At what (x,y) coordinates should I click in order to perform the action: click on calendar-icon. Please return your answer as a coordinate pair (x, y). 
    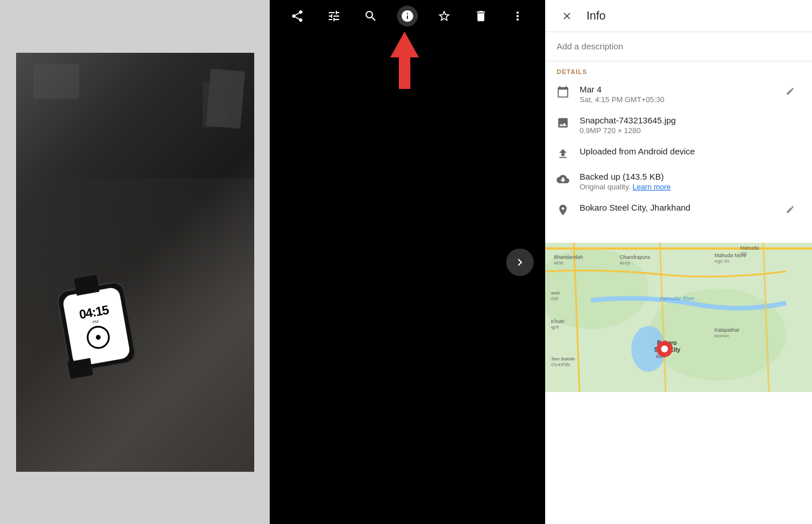
    Looking at the image, I should click on (568, 91).